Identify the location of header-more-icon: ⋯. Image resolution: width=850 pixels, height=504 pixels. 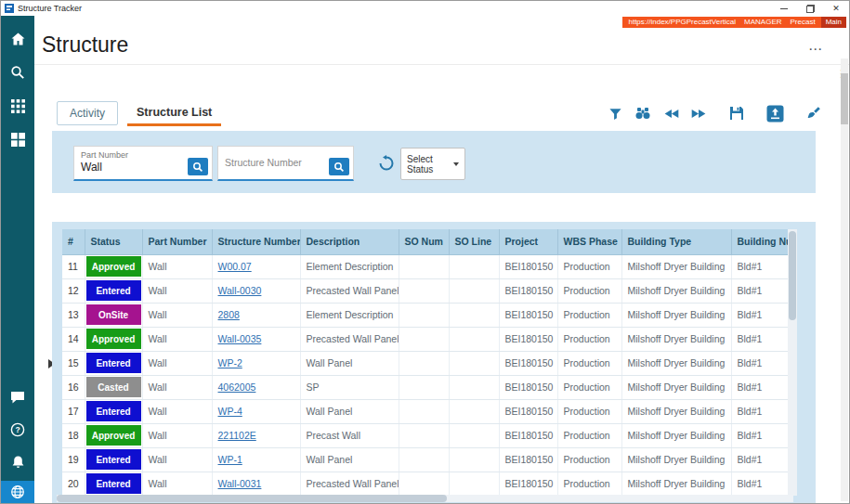
(816, 49).